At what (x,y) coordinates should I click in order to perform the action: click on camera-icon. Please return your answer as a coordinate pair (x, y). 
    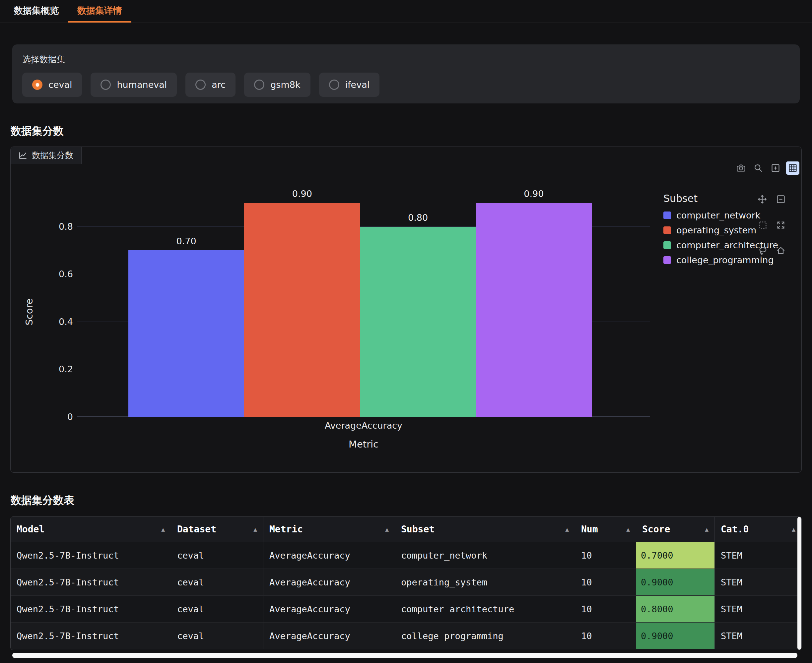
    Looking at the image, I should click on (741, 168).